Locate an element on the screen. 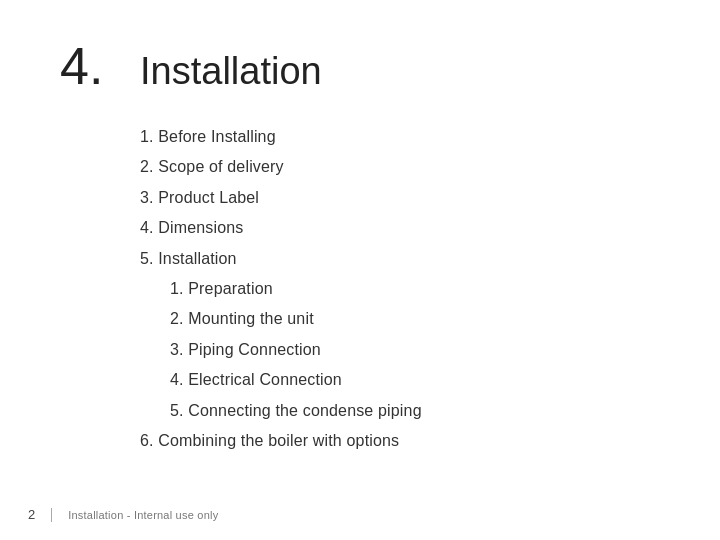  sub-list-item: 5. Connecting the condense piping is located at coordinates (415, 411).